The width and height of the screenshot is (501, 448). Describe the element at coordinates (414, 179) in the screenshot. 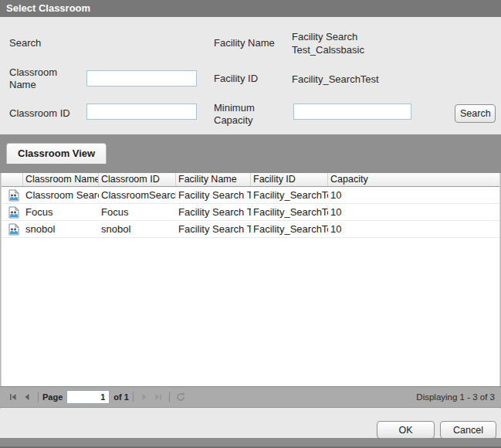

I see `column-header-capacity: Capacity` at that location.